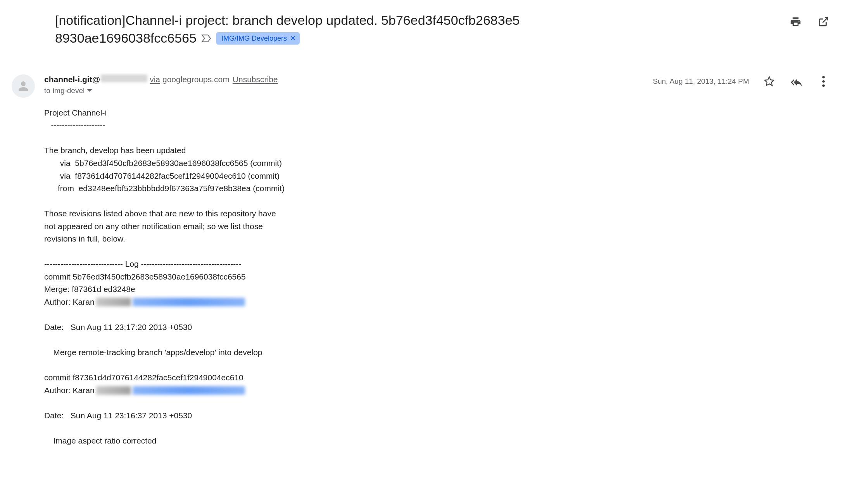  What do you see at coordinates (349, 79) in the screenshot?
I see `sender-line: channel-i.git@ via googlegroups.com Unsu…` at bounding box center [349, 79].